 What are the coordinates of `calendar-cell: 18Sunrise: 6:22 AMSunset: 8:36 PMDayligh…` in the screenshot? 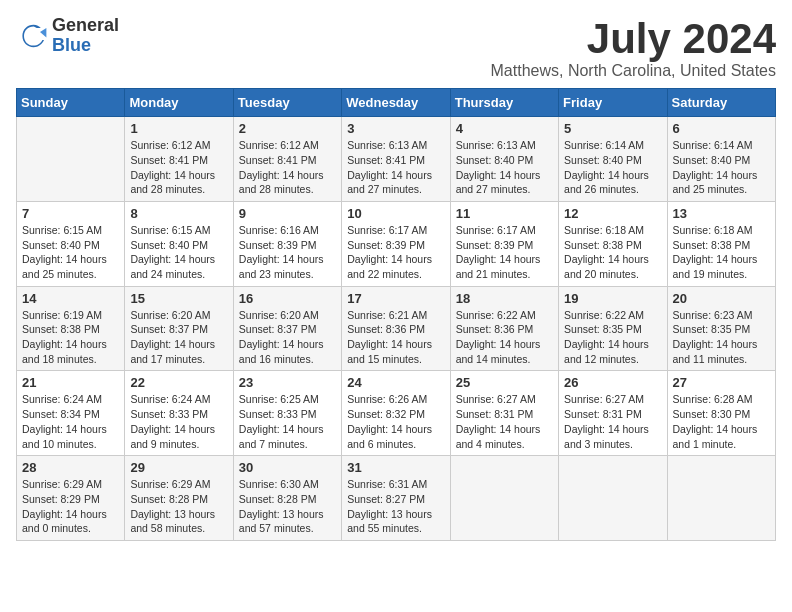 It's located at (504, 328).